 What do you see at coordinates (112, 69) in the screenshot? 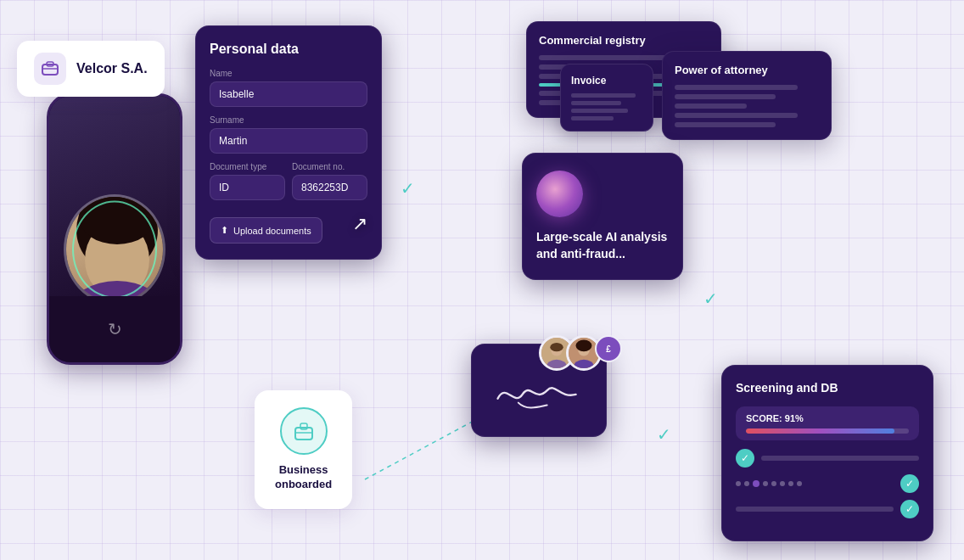
I see `velcor-name: Velcor S.A.` at bounding box center [112, 69].